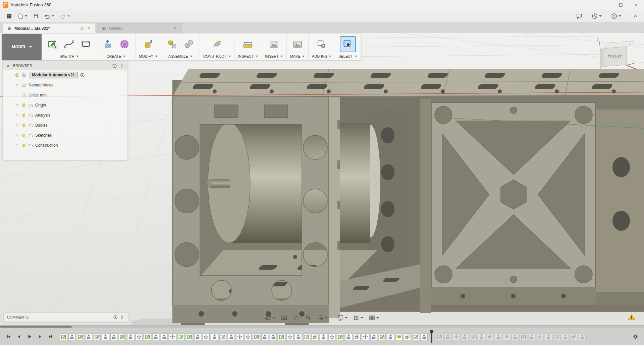 Image resolution: width=644 pixels, height=345 pixels. I want to click on addins-gear-button, so click(322, 44).